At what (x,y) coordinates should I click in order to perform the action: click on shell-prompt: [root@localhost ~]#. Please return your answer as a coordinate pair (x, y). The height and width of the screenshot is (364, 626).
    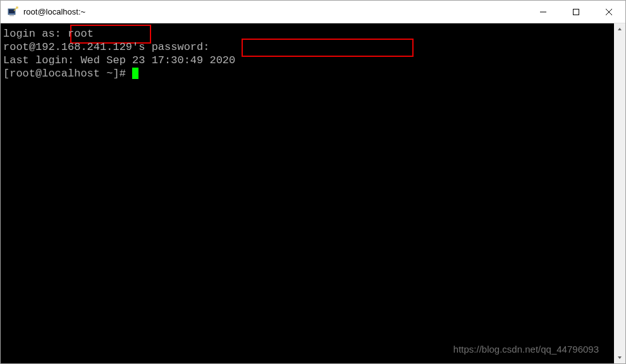
    Looking at the image, I should click on (68, 73).